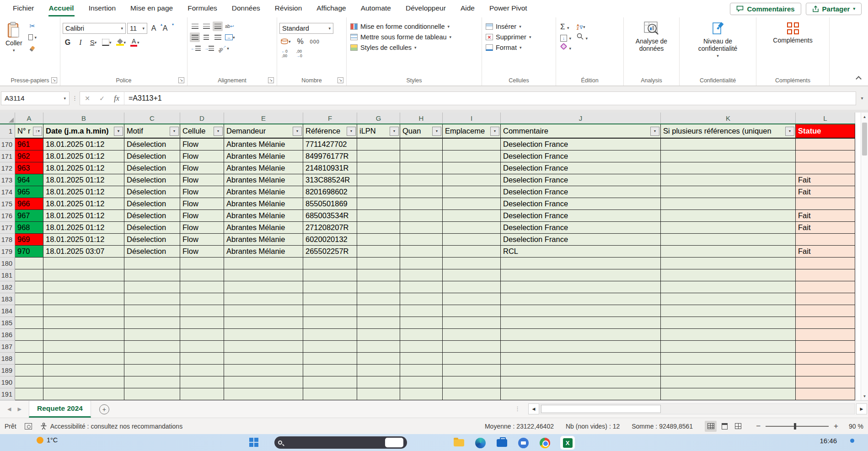 This screenshot has width=868, height=451. I want to click on previous-sheet-icon: ◀, so click(9, 409).